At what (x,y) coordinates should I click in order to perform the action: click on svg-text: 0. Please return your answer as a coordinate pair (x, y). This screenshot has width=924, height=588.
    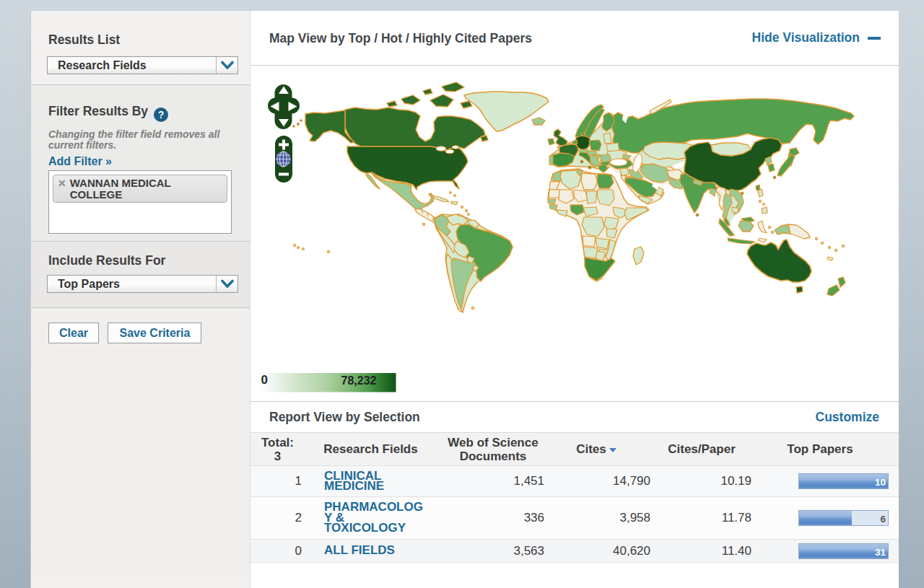
    Looking at the image, I should click on (264, 379).